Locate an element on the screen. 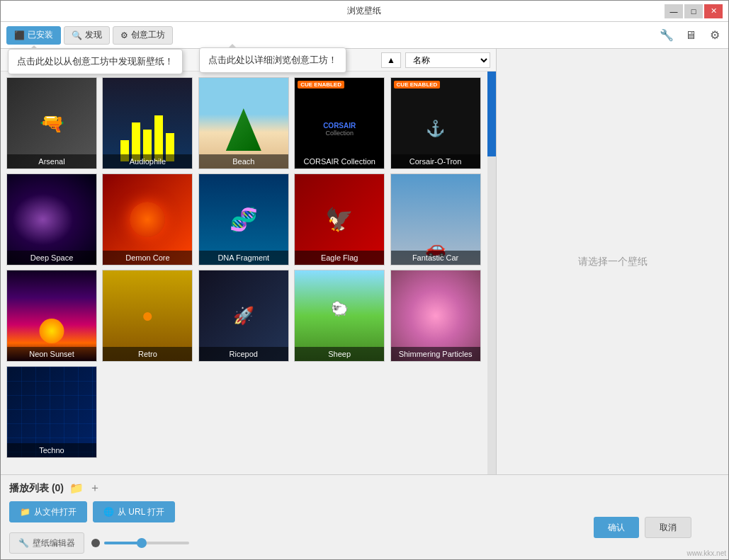  wallpaper-item-demon-core: Demon Core is located at coordinates (147, 219).